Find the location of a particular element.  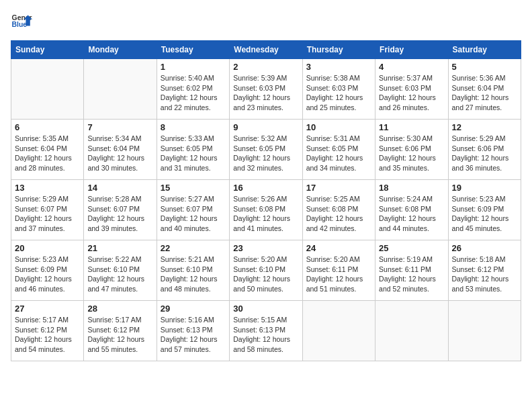

day-number: 20 is located at coordinates (47, 248).